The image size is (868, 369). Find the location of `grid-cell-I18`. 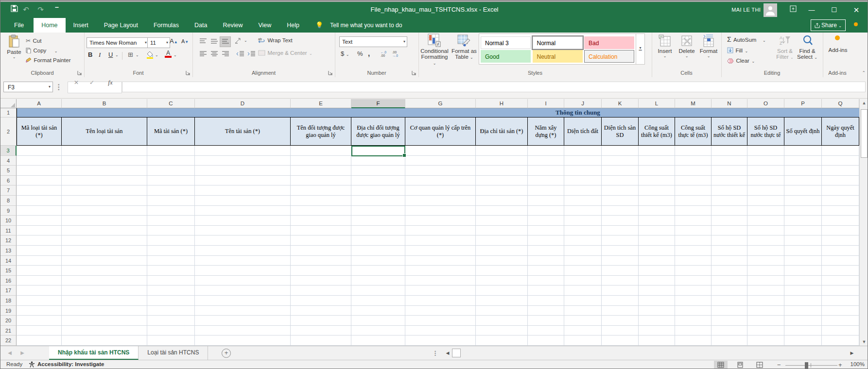

grid-cell-I18 is located at coordinates (546, 301).